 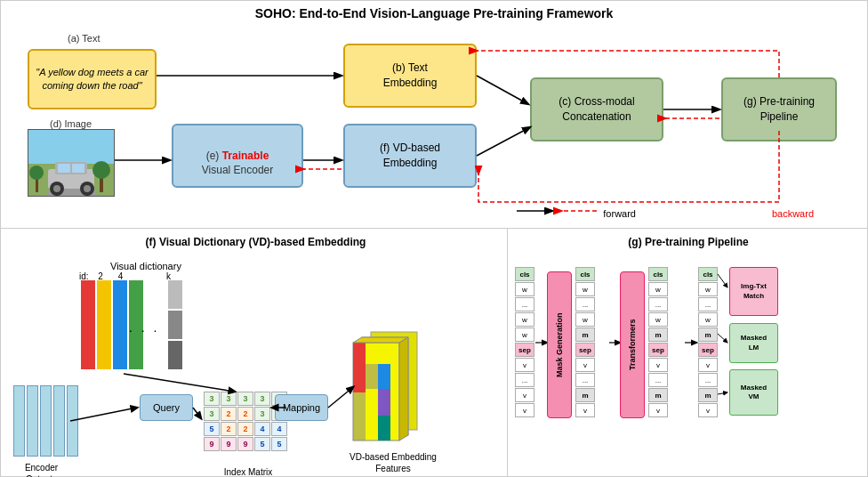 I want to click on transformers-block: Transformers, so click(x=632, y=345).